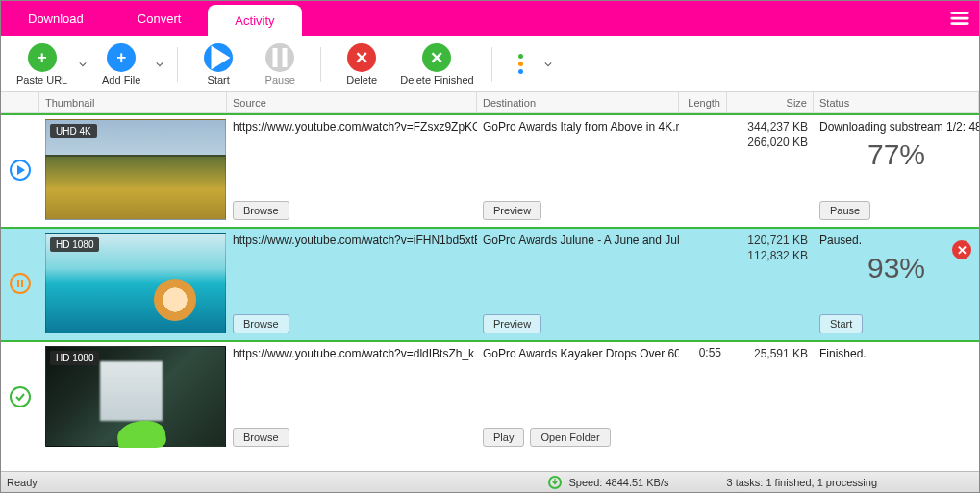 Image resolution: width=980 pixels, height=493 pixels. What do you see at coordinates (20, 397) in the screenshot?
I see `state-finished-icon` at bounding box center [20, 397].